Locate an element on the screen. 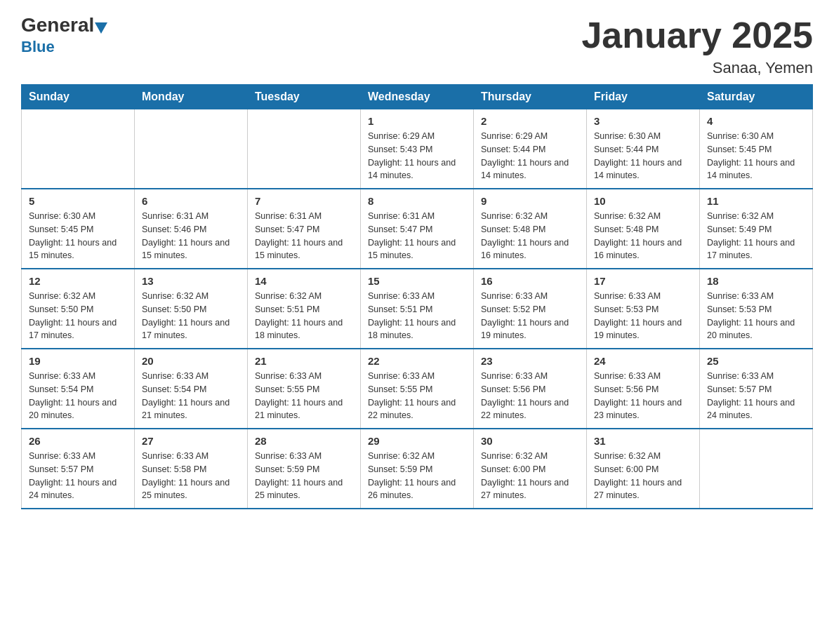 This screenshot has width=834, height=644. calendar-day-15: 15Sunrise: 6:33 AM Sunset: 5:51 PM Dayli… is located at coordinates (417, 309).